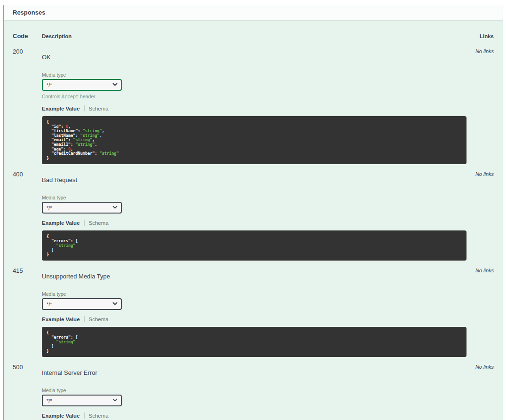 The image size is (506, 420). I want to click on response-description: OK, so click(254, 57).